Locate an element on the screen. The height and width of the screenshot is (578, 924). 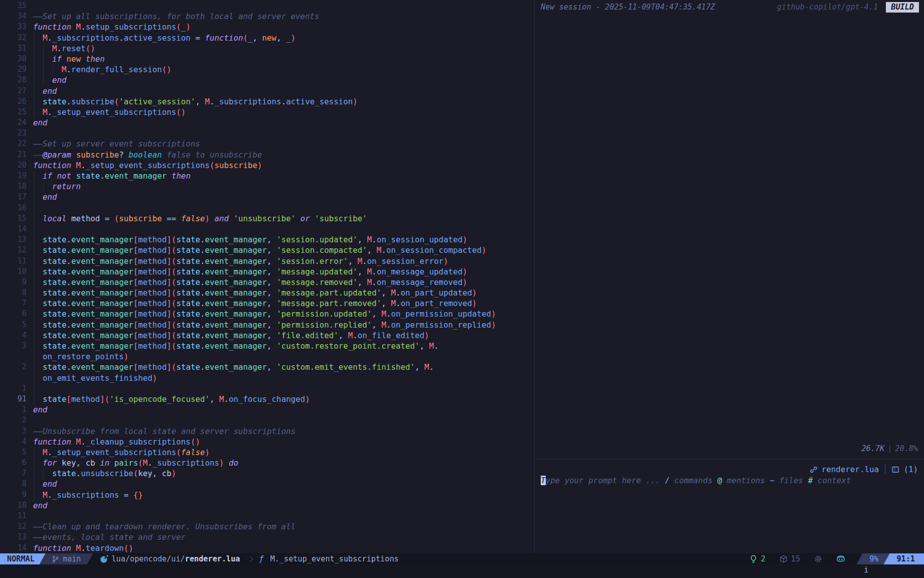
code-line: 32 M._subscriptions.active_session = fun… is located at coordinates (267, 38).